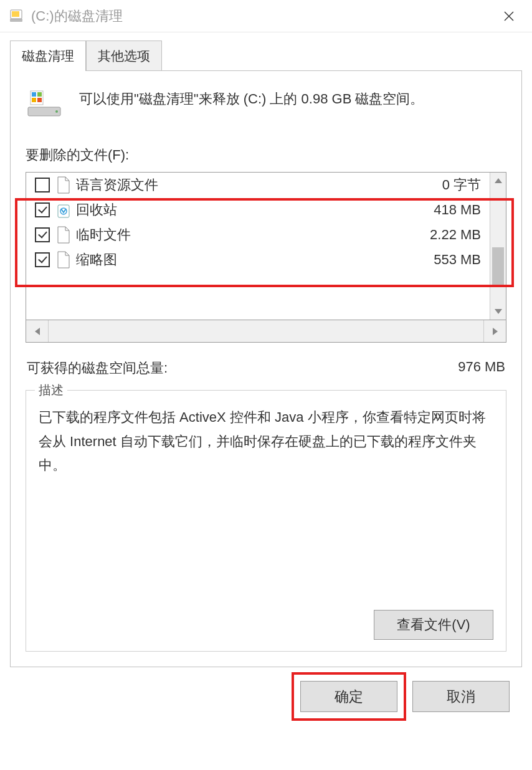  I want to click on description-text: 已下载的程序文件包括 ActiveX 控件和 Java 小程序，你查看特定网页时…, so click(266, 442).